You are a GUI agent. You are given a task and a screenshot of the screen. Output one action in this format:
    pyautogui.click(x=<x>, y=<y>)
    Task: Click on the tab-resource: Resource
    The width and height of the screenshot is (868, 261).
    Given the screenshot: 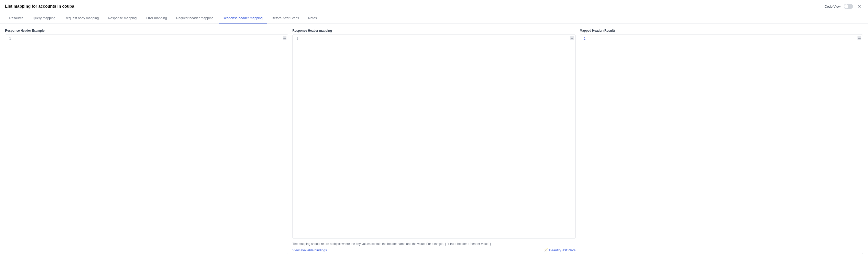 What is the action you would take?
    pyautogui.click(x=16, y=18)
    